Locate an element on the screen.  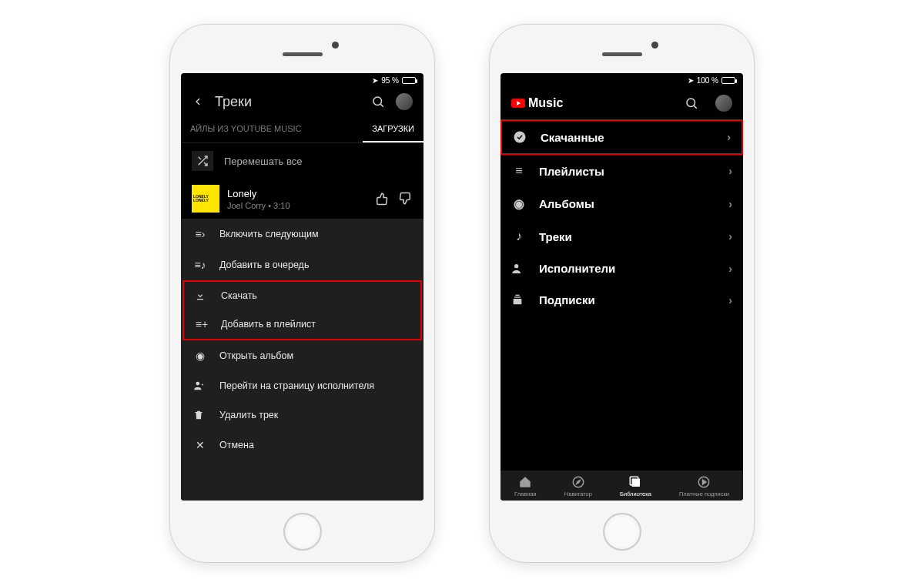
youtube-music-logo: Music is located at coordinates (537, 103).